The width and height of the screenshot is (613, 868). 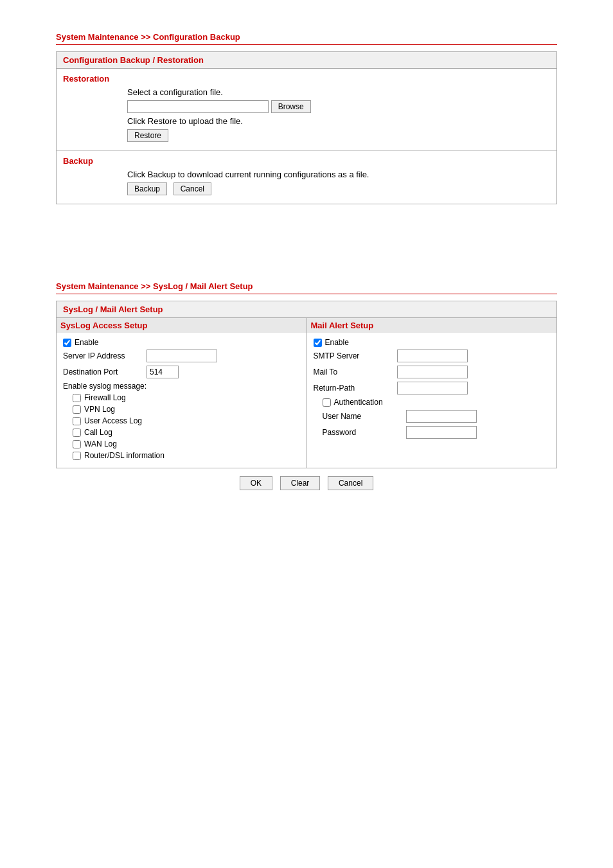 What do you see at coordinates (181, 386) in the screenshot?
I see `enable-syslog-label: Enable syslog message:` at bounding box center [181, 386].